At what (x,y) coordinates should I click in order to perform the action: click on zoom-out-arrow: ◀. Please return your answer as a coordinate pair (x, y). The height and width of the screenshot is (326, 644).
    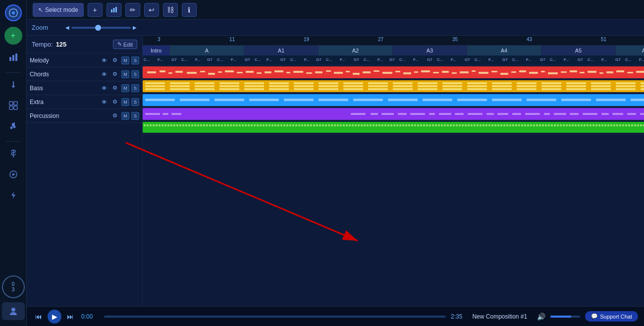
    Looking at the image, I should click on (67, 28).